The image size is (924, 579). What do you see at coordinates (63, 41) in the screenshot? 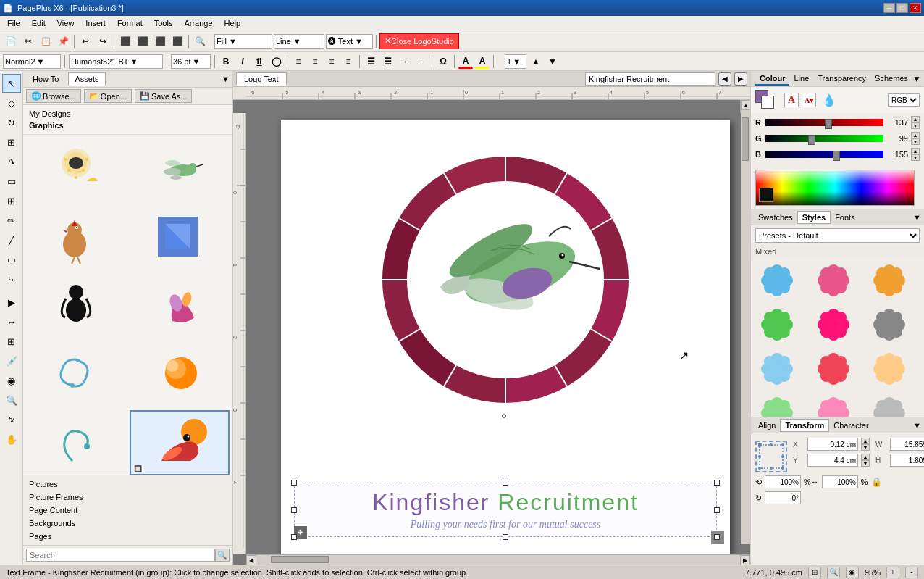
I see `paste-button: 📌` at bounding box center [63, 41].